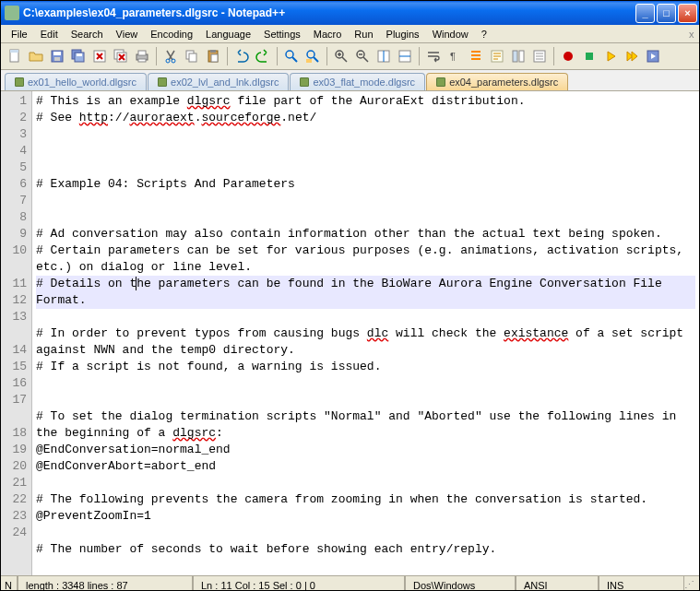 The height and width of the screenshot is (591, 700). I want to click on status-eol: Dos\Windows, so click(460, 584).